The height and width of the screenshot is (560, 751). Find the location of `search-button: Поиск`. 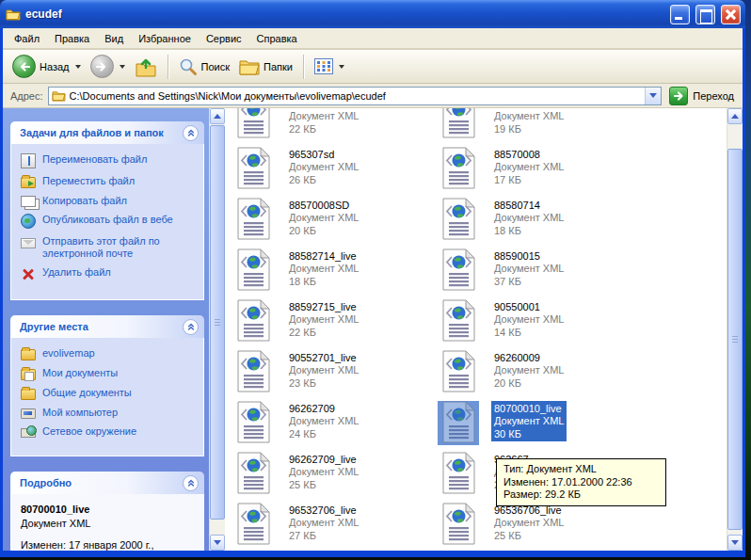

search-button: Поиск is located at coordinates (204, 67).